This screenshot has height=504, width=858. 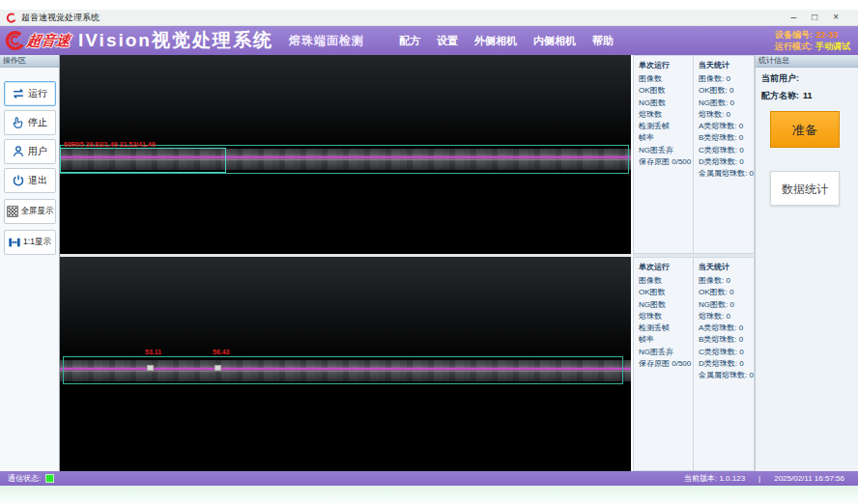 What do you see at coordinates (38, 181) in the screenshot?
I see `exit-button-label: 退出` at bounding box center [38, 181].